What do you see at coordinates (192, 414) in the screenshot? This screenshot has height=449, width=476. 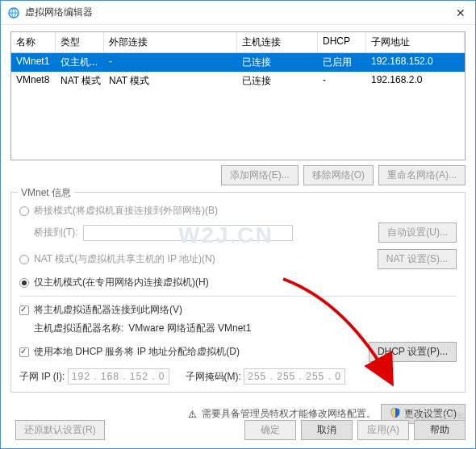 I see `warning-icon: ⚠` at bounding box center [192, 414].